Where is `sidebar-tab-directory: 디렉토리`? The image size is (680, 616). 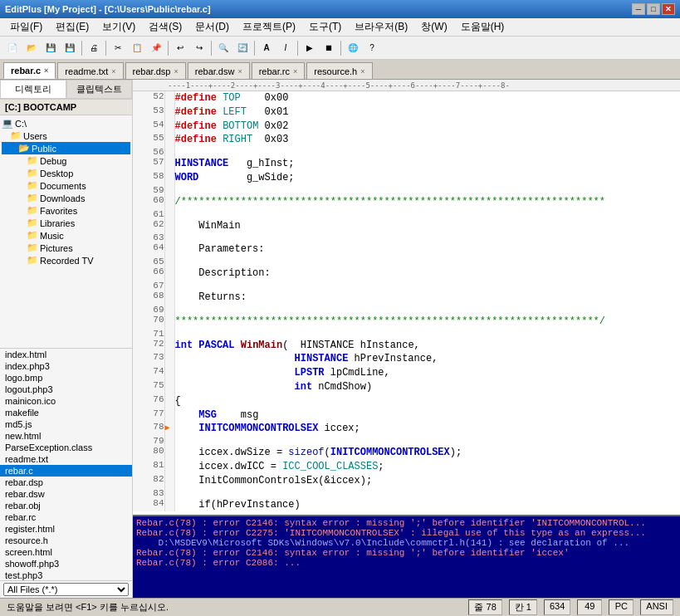 sidebar-tab-directory: 디렉토리 is located at coordinates (33, 90).